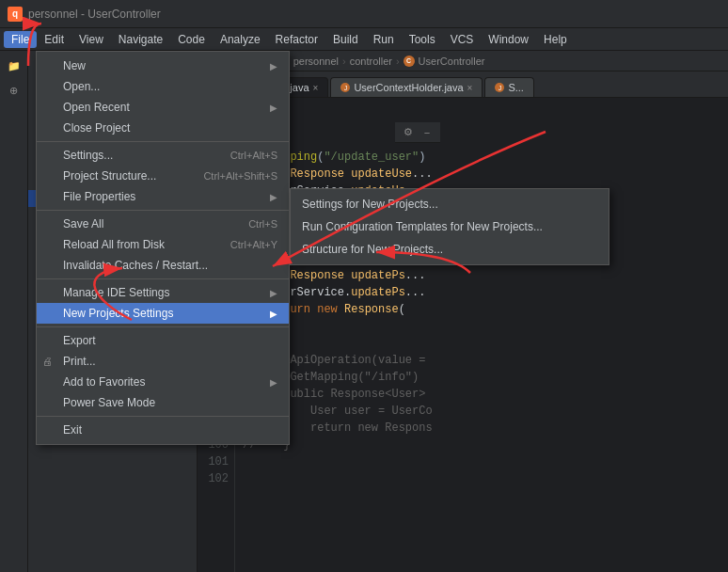 Image resolution: width=728 pixels, height=572 pixels. What do you see at coordinates (163, 87) in the screenshot?
I see `menu-item-open: Open...` at bounding box center [163, 87].